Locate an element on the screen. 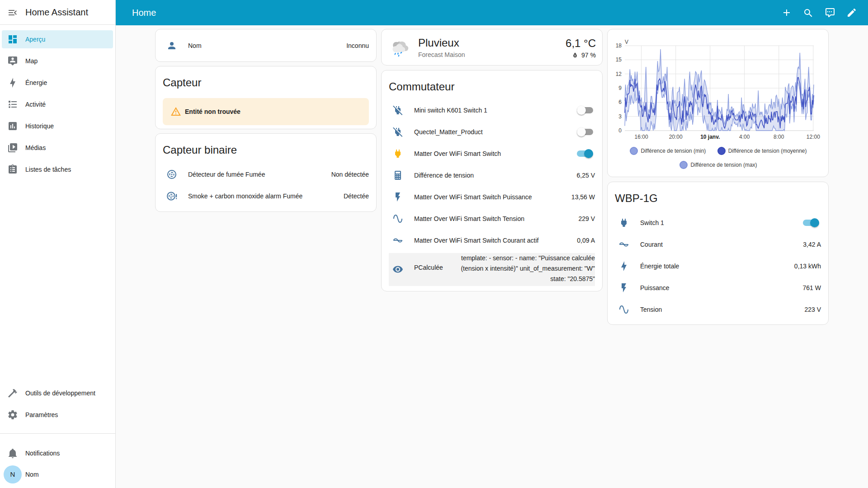  svg-text: 6 is located at coordinates (620, 102).